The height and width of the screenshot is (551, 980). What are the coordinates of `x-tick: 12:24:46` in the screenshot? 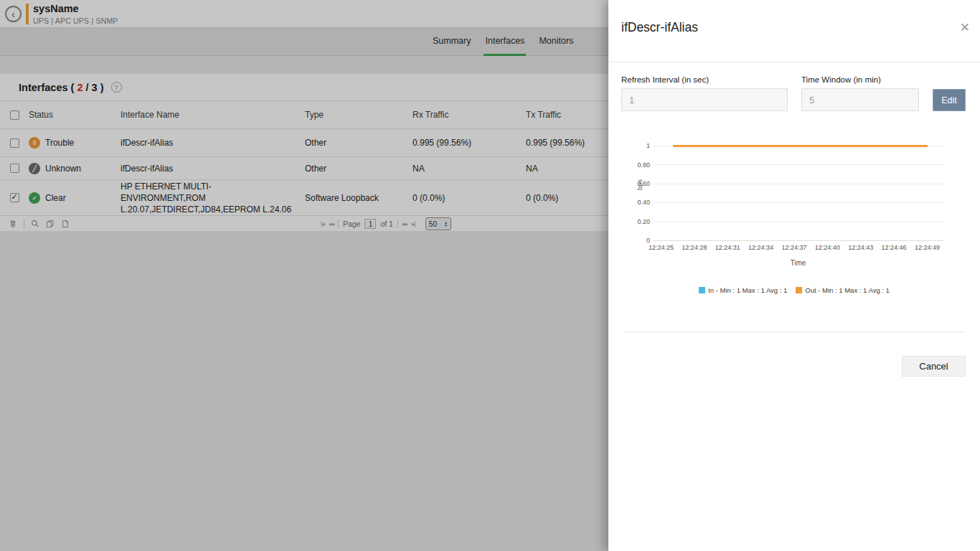 It's located at (894, 248).